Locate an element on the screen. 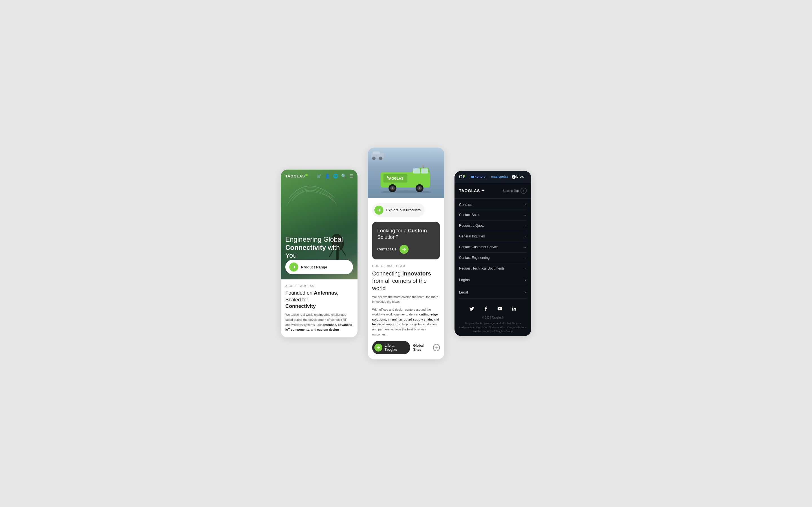 The width and height of the screenshot is (812, 507). card3-header: TAOGLAS ✦ Back to Top ↑ is located at coordinates (493, 191).